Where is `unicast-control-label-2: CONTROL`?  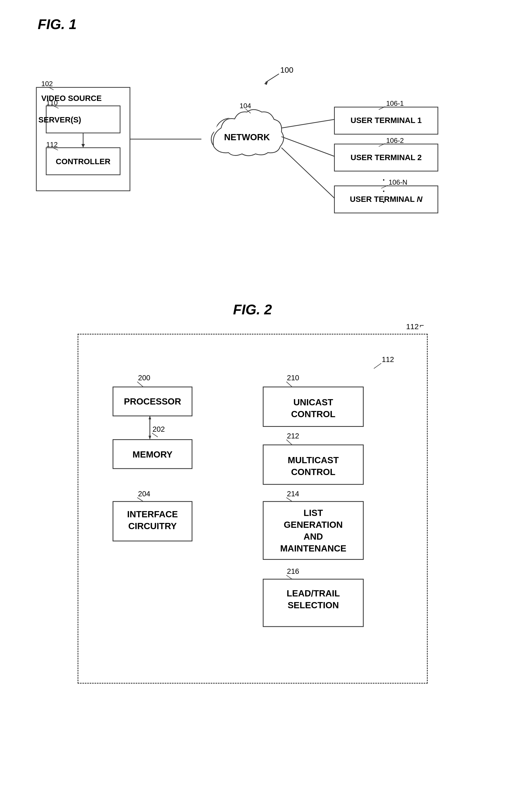
unicast-control-label-2: CONTROL is located at coordinates (313, 414).